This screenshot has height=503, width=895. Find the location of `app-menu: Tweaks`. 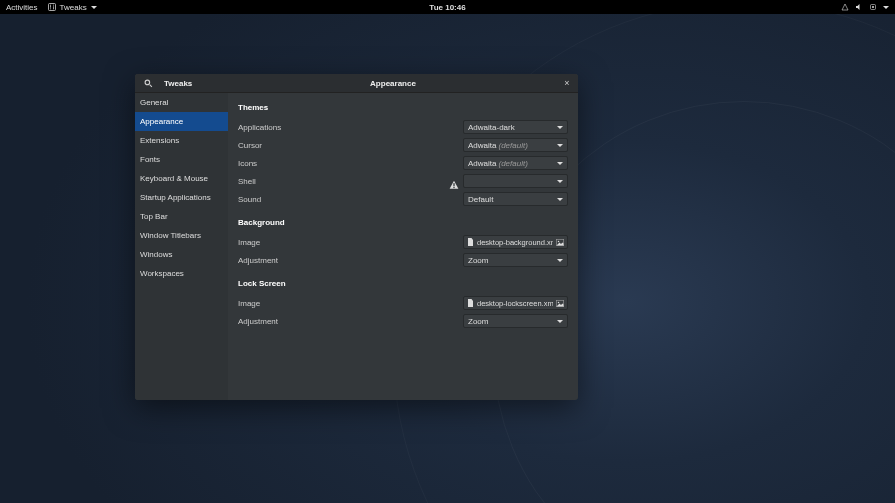

app-menu: Tweaks is located at coordinates (72, 8).